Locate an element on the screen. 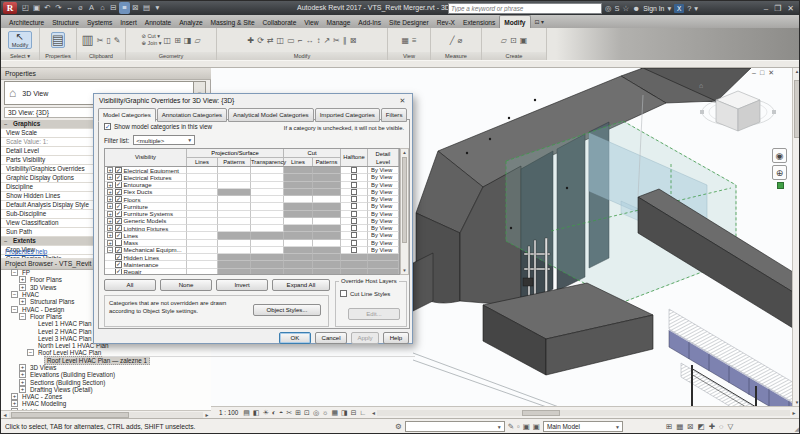 This screenshot has height=434, width=800. ribbon-tab-manage: Manage is located at coordinates (339, 22).